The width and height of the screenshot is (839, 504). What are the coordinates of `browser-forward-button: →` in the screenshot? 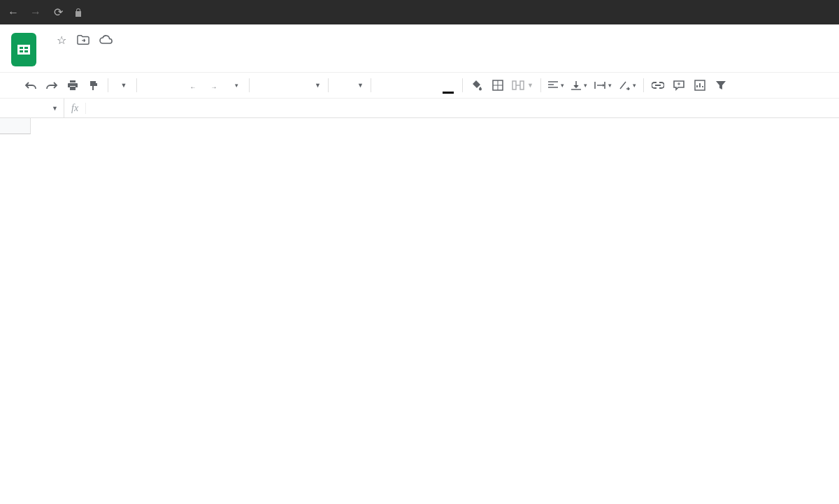 It's located at (36, 13).